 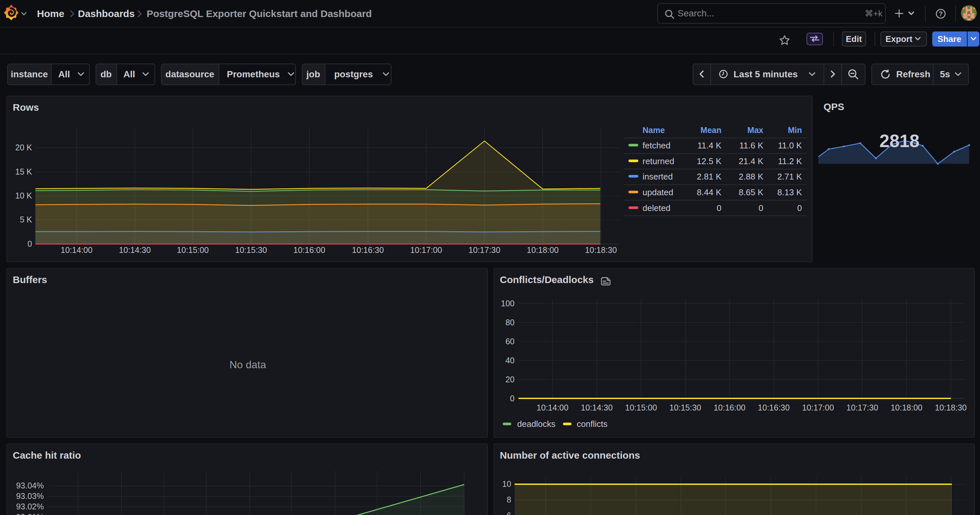 What do you see at coordinates (508, 303) in the screenshot?
I see `svg-text: 100` at bounding box center [508, 303].